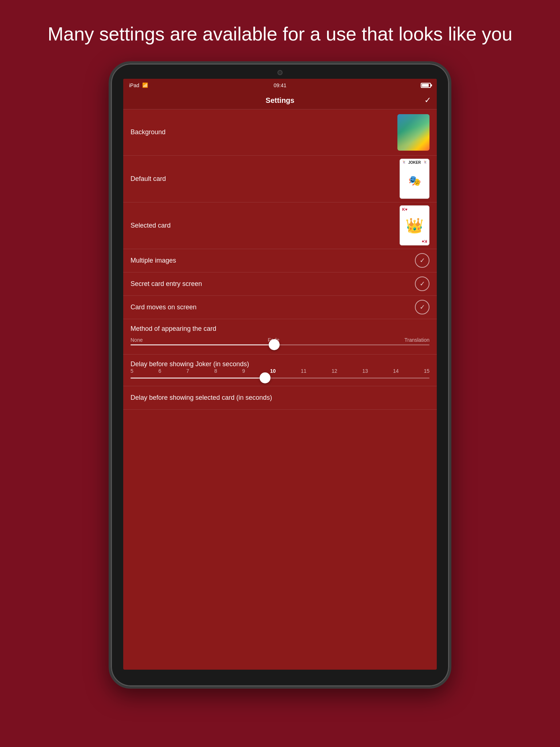  Describe the element at coordinates (422, 284) in the screenshot. I see `secret-card-check: ✓` at that location.